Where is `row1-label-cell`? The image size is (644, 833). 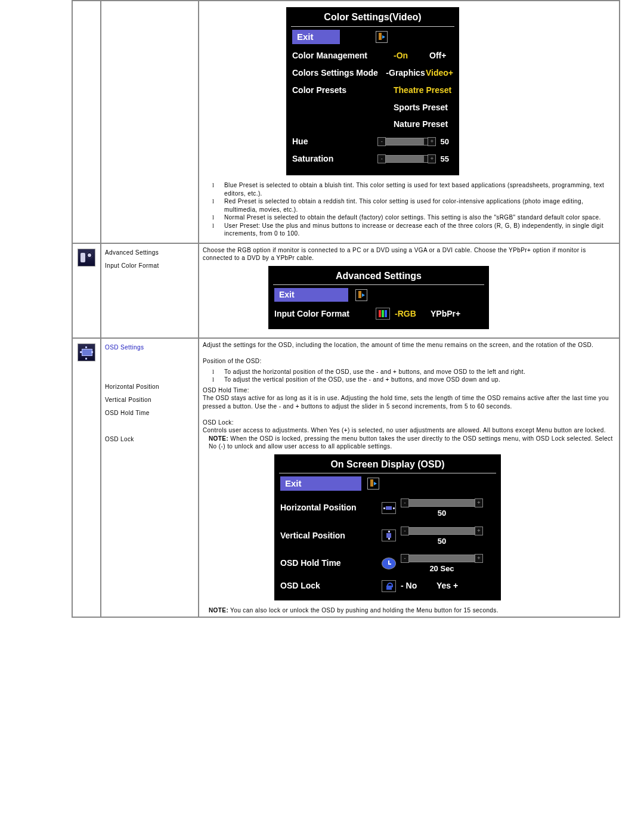 row1-label-cell is located at coordinates (150, 122).